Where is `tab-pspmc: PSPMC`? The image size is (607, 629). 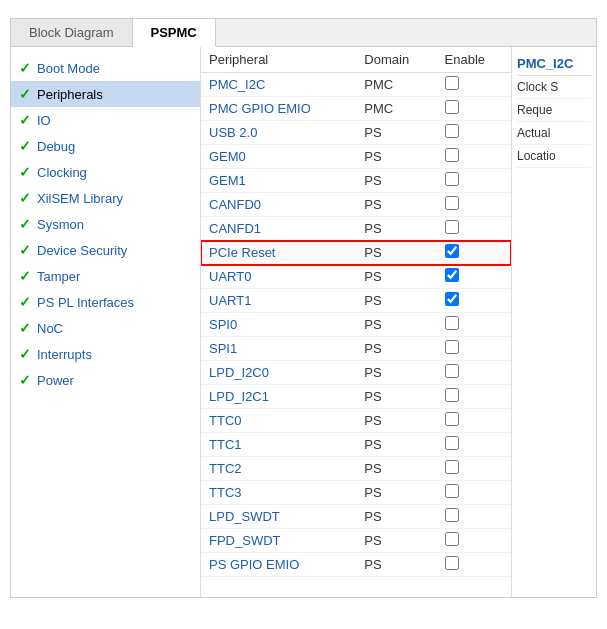 tab-pspmc: PSPMC is located at coordinates (174, 33).